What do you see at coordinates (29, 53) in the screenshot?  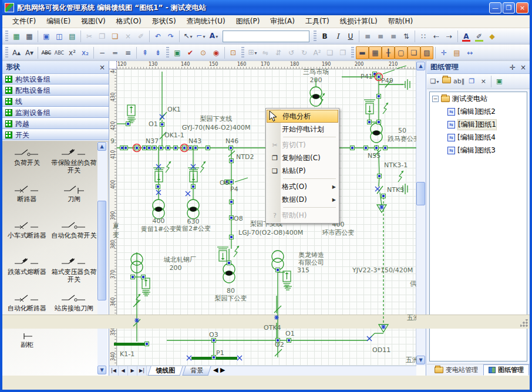 I see `decrease-font-icon: A▾` at bounding box center [29, 53].